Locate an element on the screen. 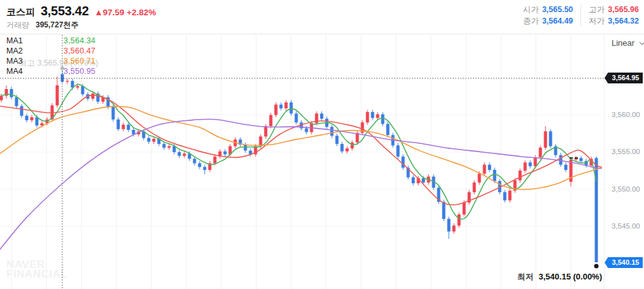  session-low-note: 최저 3,540.15 (0.00%) is located at coordinates (559, 277).